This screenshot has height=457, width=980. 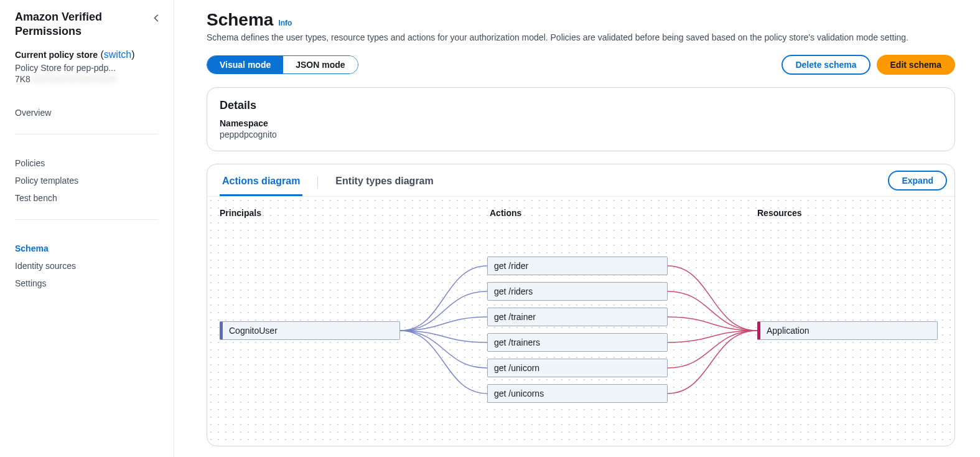 I want to click on action-node: get /unicorns, so click(x=577, y=393).